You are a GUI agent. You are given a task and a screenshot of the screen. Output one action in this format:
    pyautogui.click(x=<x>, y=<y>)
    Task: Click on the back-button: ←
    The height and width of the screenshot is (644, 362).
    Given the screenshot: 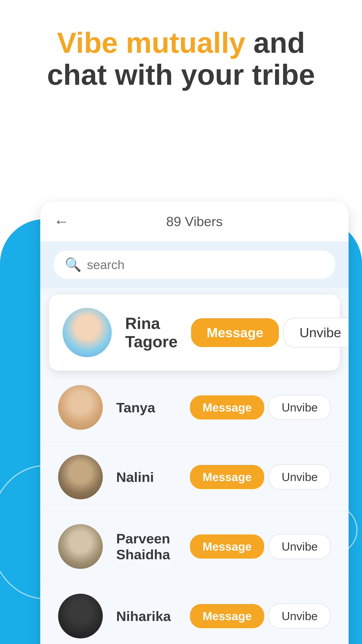 What is the action you would take?
    pyautogui.click(x=61, y=222)
    